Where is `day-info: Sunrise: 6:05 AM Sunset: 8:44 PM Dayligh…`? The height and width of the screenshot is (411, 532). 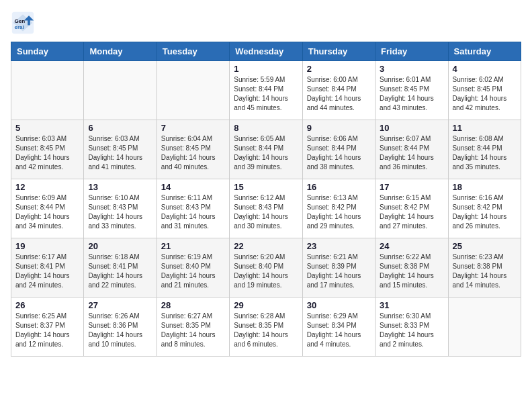 day-info: Sunrise: 6:05 AM Sunset: 8:44 PM Dayligh… is located at coordinates (266, 153).